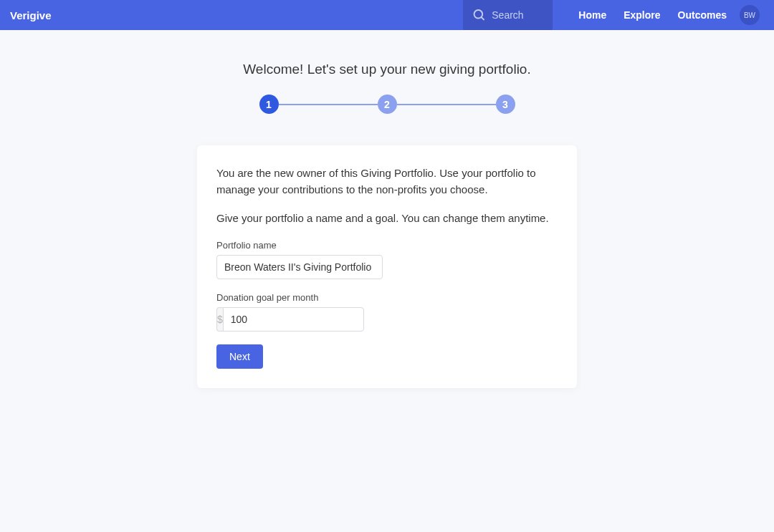  What do you see at coordinates (507, 15) in the screenshot?
I see `search-box` at bounding box center [507, 15].